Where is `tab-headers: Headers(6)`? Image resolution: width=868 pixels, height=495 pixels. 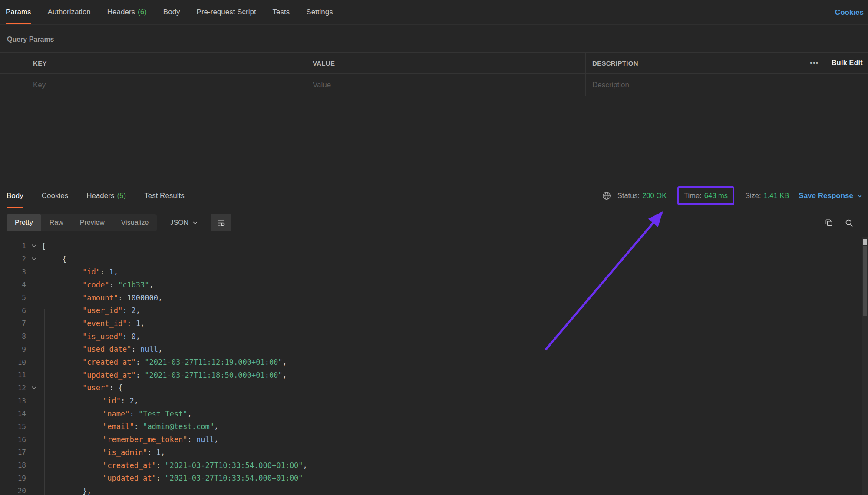
tab-headers: Headers(6) is located at coordinates (127, 12).